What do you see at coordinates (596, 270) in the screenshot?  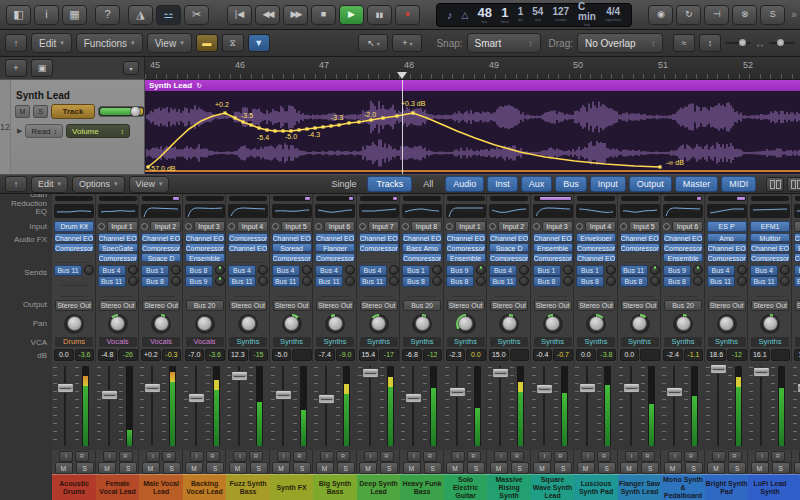 I see `send-slot: Bus 1` at bounding box center [596, 270].